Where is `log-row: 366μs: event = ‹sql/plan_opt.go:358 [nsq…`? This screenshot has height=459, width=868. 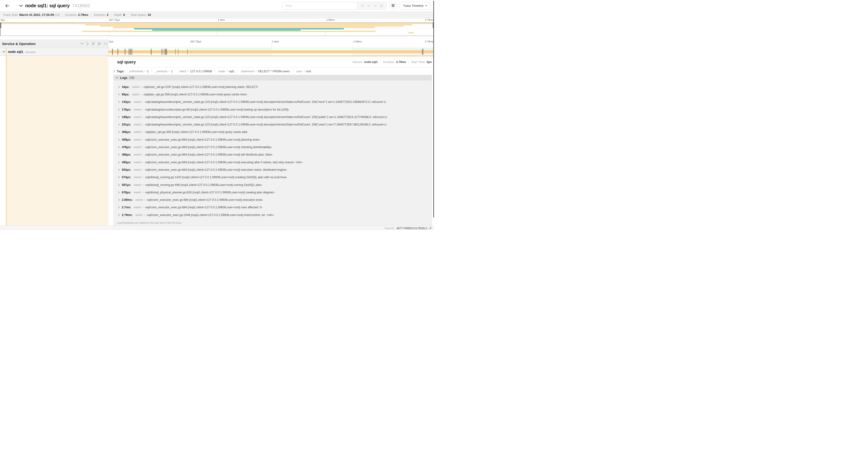
log-row: 366μs: event = ‹sql/plan_opt.go:358 [nsq… is located at coordinates (273, 132).